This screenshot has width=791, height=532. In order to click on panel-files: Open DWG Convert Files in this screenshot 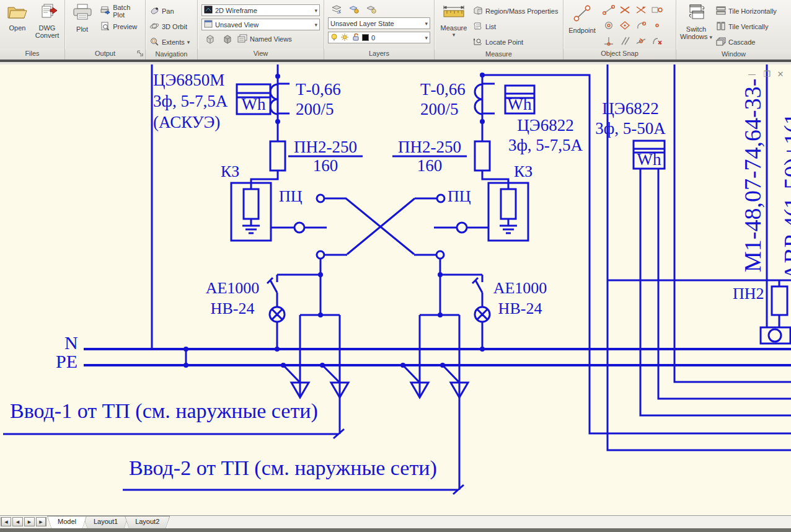, I will do `click(32, 30)`.